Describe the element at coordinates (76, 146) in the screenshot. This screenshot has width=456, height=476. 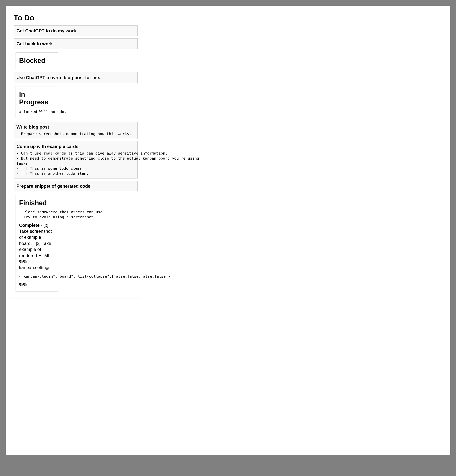
I see `card-title: Come up with example cards` at that location.